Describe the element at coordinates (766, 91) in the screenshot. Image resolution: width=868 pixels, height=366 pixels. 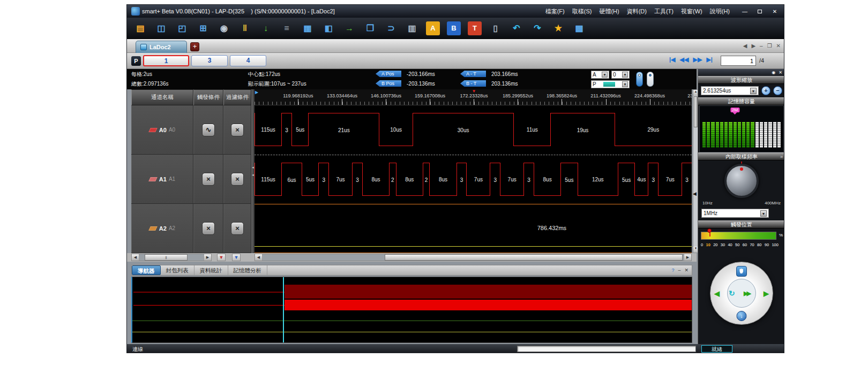
I see `zoom-in-icon: +` at that location.